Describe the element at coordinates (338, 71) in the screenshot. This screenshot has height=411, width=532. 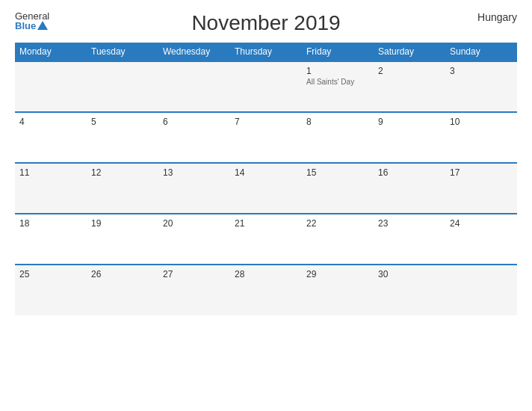
I see `day-number: 1` at that location.